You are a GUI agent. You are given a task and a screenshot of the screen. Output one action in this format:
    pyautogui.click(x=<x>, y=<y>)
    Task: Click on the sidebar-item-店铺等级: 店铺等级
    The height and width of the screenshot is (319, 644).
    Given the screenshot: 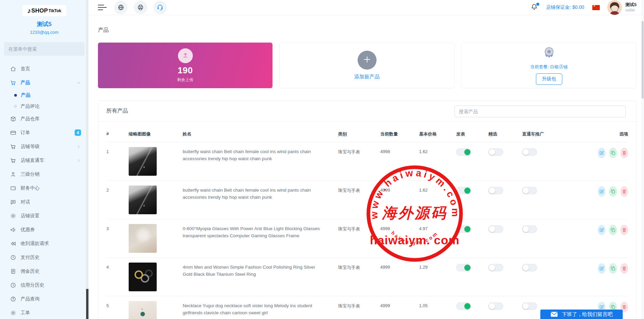 What is the action you would take?
    pyautogui.click(x=44, y=147)
    